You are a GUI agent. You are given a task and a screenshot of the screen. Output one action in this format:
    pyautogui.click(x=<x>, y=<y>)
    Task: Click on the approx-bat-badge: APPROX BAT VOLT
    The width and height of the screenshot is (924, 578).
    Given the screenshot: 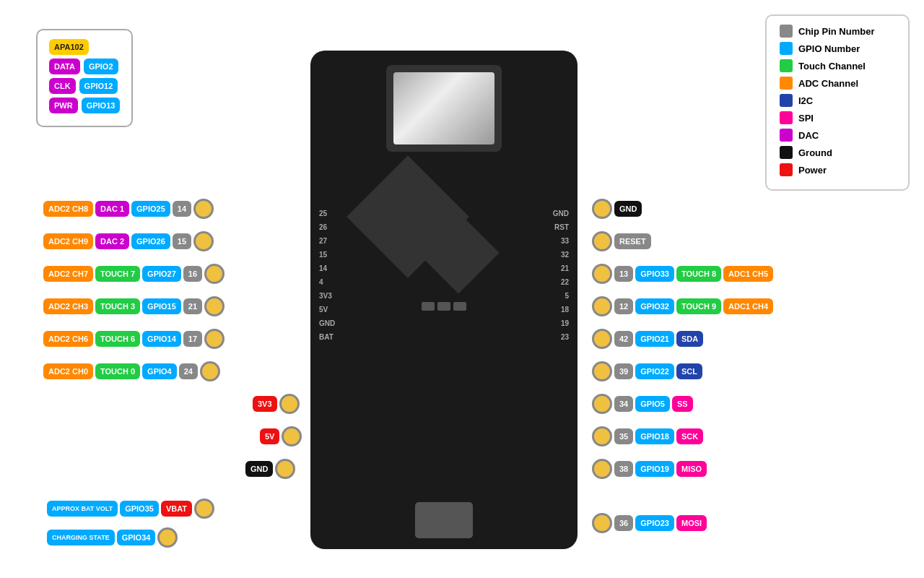 What is the action you would take?
    pyautogui.click(x=82, y=509)
    